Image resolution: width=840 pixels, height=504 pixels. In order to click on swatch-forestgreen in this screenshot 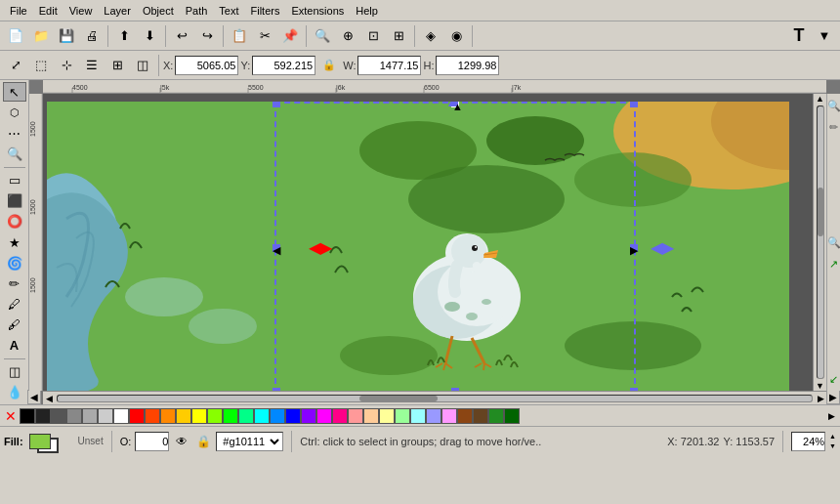, I will do `click(496, 416)`.